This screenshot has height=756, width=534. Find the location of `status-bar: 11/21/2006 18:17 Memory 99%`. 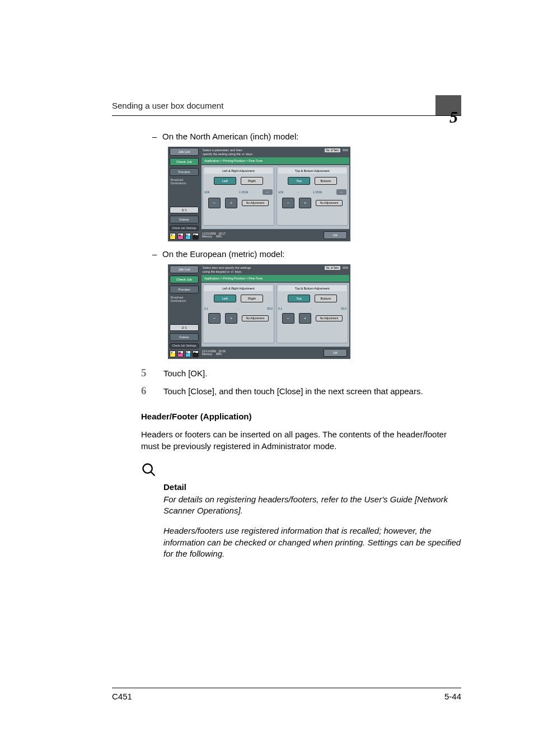

status-bar: 11/21/2006 18:17 Memory 99% is located at coordinates (214, 235).